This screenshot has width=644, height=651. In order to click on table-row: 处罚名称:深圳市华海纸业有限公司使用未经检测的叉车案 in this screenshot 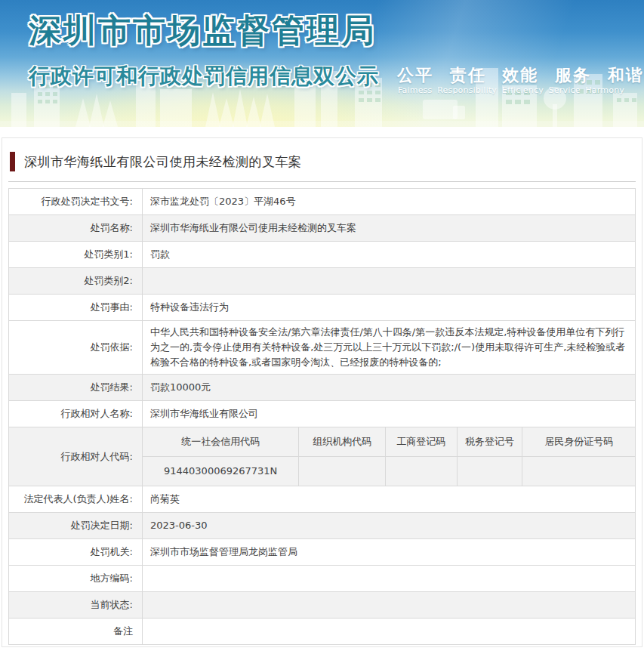, I will do `click(322, 228)`.